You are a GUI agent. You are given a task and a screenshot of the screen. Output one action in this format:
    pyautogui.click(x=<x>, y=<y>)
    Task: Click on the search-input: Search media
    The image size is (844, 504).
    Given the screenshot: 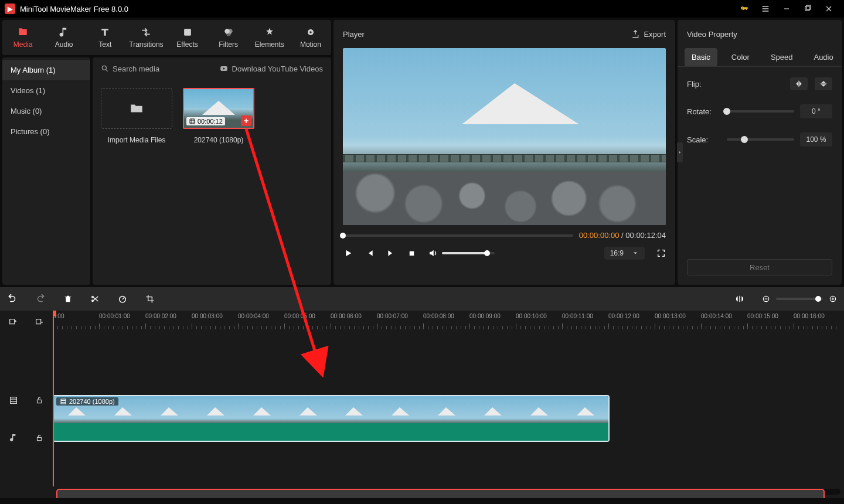 What is the action you would take?
    pyautogui.click(x=130, y=69)
    